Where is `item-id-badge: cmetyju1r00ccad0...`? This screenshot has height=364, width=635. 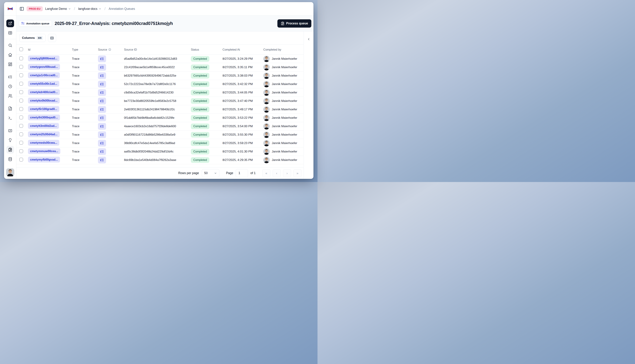
item-id-badge: cmetyju1r00ccad0... is located at coordinates (44, 76).